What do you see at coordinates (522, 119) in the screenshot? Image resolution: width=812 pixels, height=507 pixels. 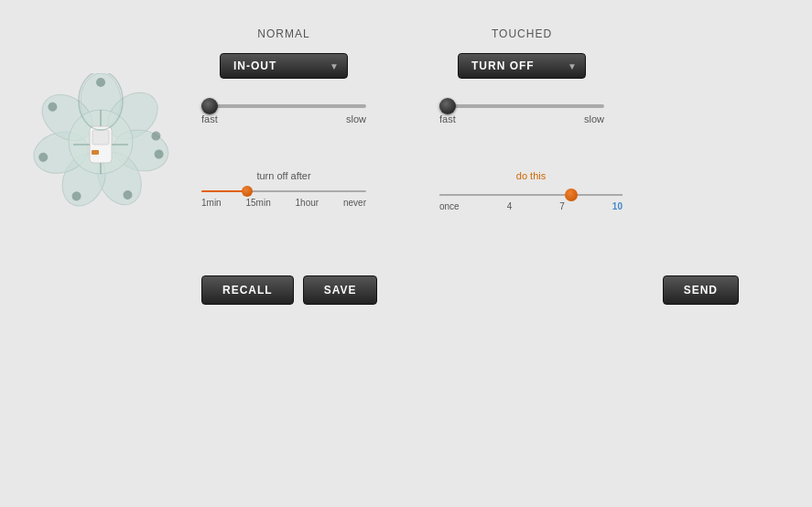 I see `touched-slider-labels: fast slow` at bounding box center [522, 119].